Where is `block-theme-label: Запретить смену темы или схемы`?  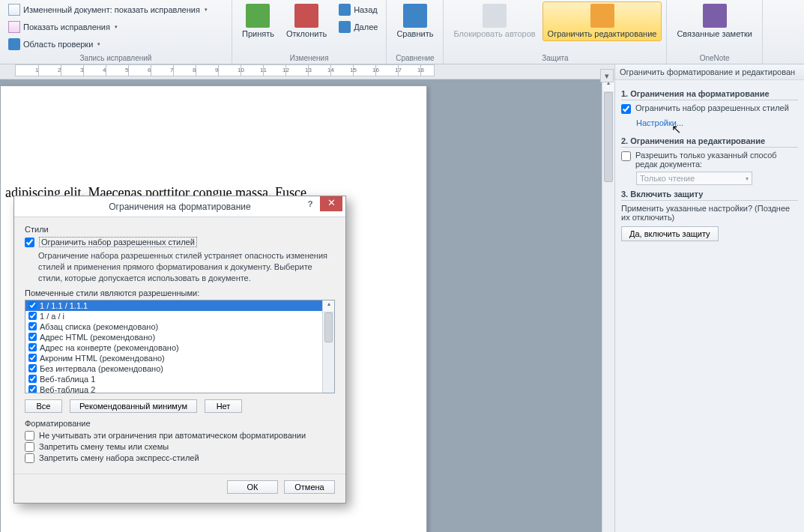
block-theme-label: Запретить смену темы или схемы is located at coordinates (103, 447).